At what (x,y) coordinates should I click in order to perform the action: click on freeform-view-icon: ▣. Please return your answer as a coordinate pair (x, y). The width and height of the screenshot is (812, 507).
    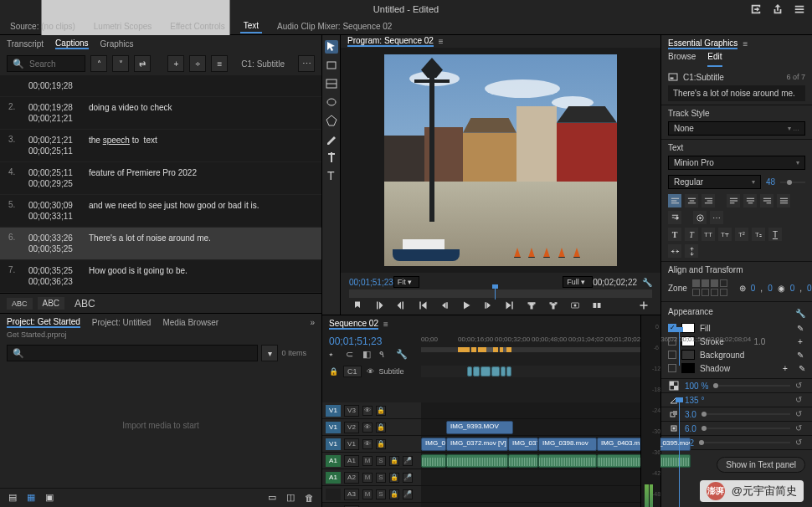
    Looking at the image, I should click on (49, 498).